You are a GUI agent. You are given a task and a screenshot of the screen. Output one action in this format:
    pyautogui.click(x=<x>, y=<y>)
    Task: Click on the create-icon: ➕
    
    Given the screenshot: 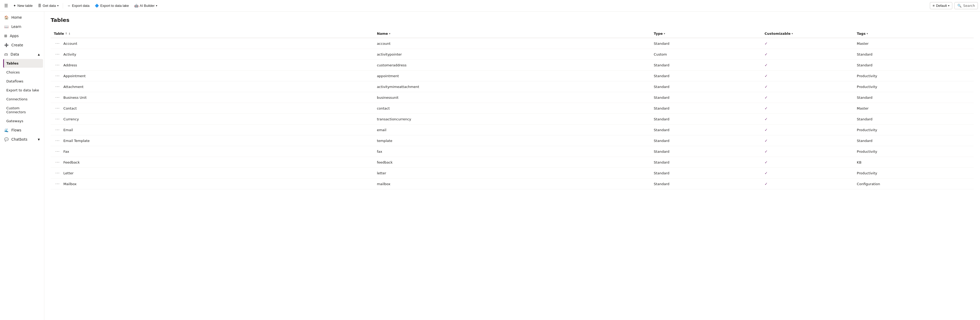 What is the action you would take?
    pyautogui.click(x=6, y=45)
    